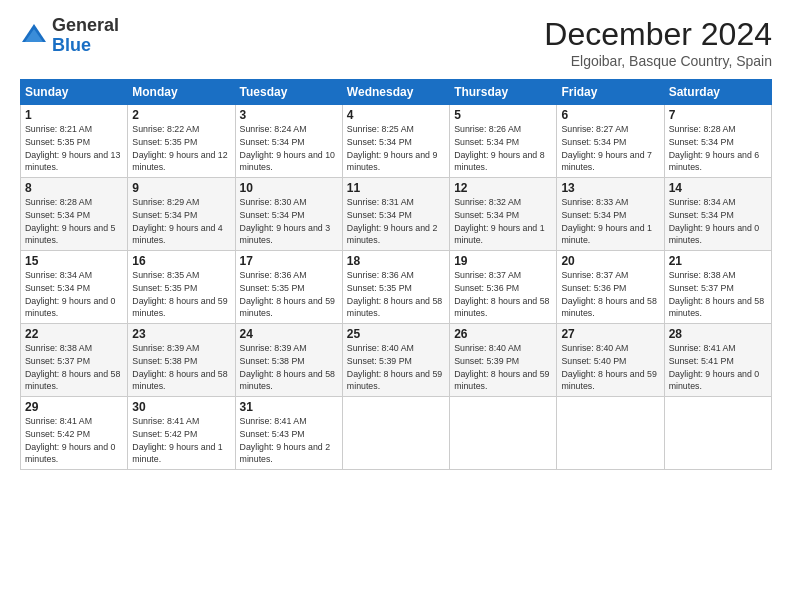 This screenshot has height=612, width=792. I want to click on logo: General Blue, so click(70, 36).